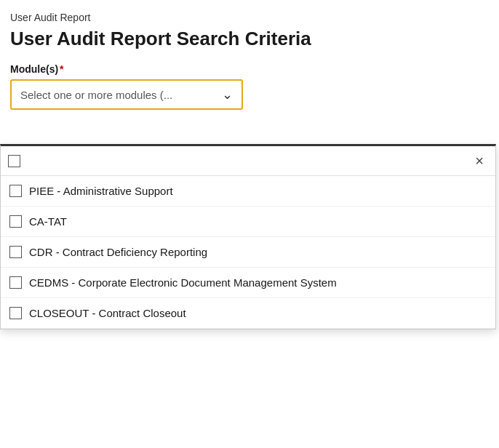 Image resolution: width=499 pixels, height=448 pixels. What do you see at coordinates (248, 191) in the screenshot?
I see `list-item: PIEE - Administrative Support` at bounding box center [248, 191].